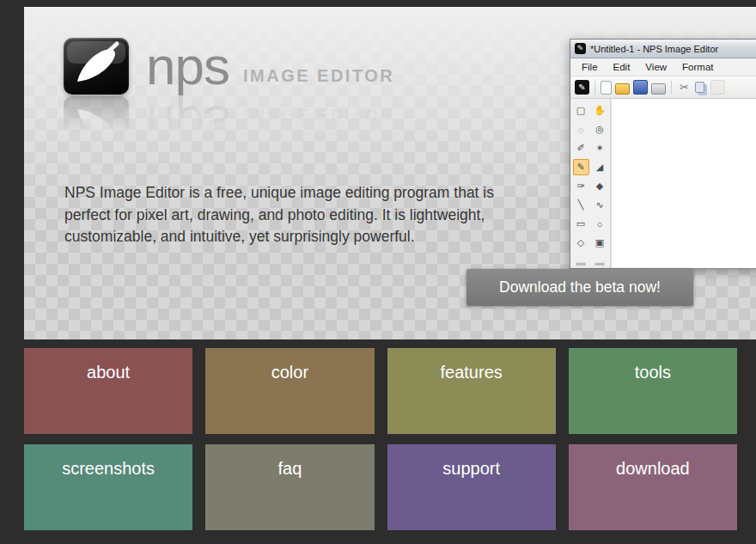  What do you see at coordinates (698, 67) in the screenshot?
I see `menu-format: Format` at bounding box center [698, 67].